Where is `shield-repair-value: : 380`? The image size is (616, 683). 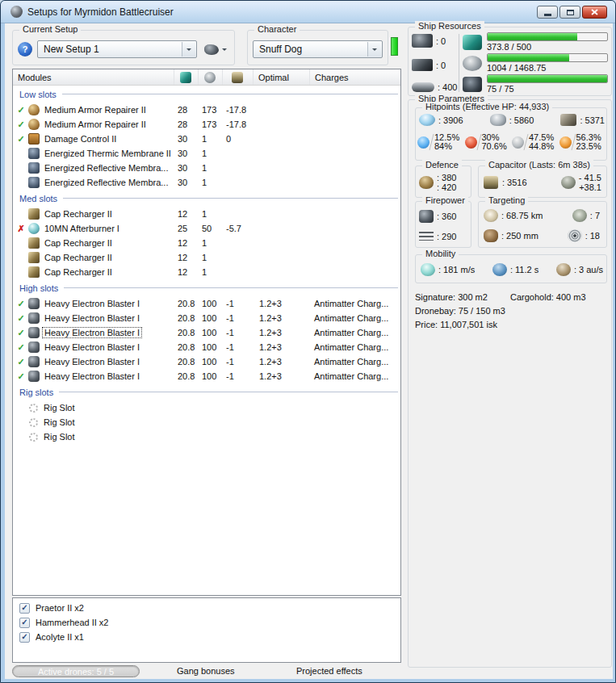 shield-repair-value: : 380 is located at coordinates (446, 178).